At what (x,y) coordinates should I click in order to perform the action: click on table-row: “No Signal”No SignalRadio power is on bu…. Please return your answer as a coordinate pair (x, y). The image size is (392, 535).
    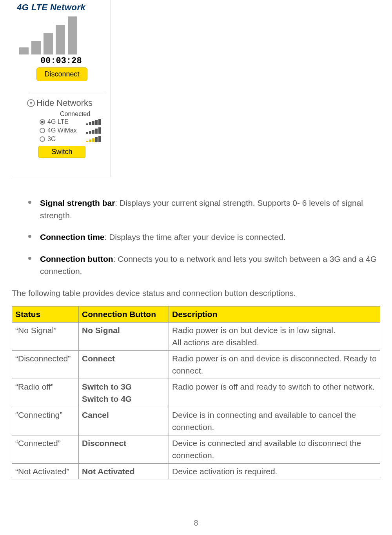
    Looking at the image, I should click on (196, 336).